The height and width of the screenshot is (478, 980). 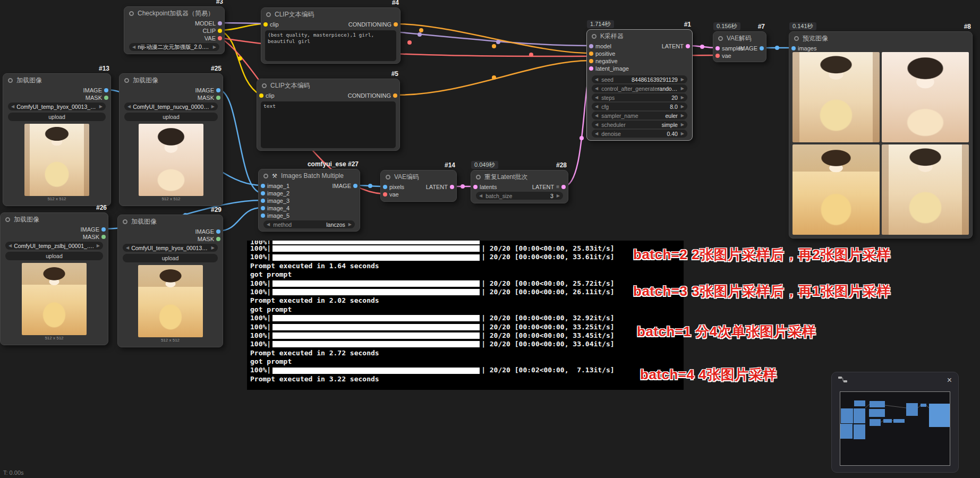 I want to click on minimap-viewport, so click(x=895, y=429).